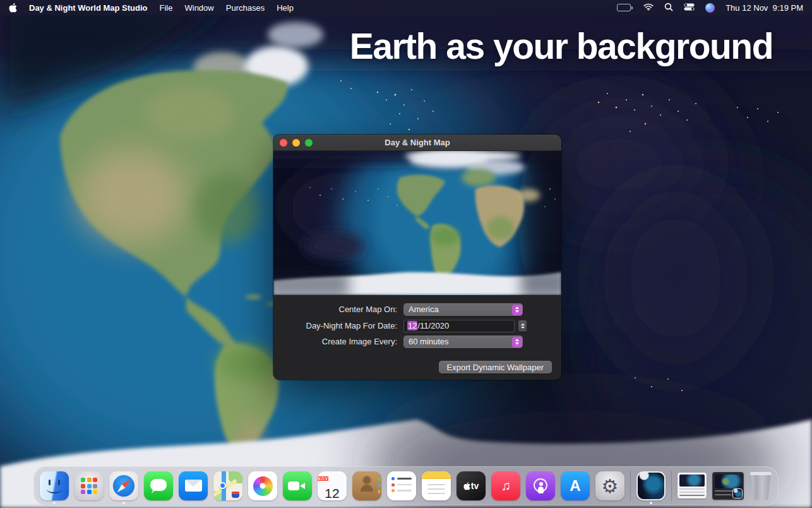 Image resolution: width=812 pixels, height=508 pixels. Describe the element at coordinates (228, 486) in the screenshot. I see `dock-maps-icon` at that location.